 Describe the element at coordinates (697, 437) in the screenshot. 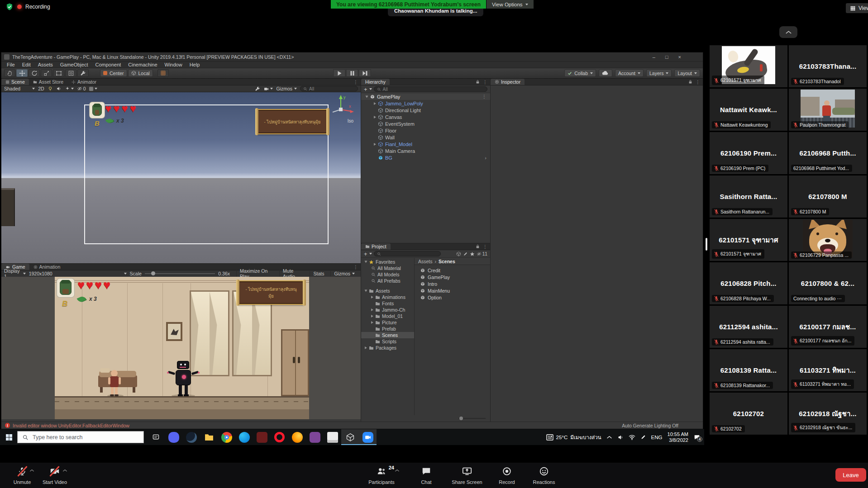

I see `notification-center: 4` at that location.